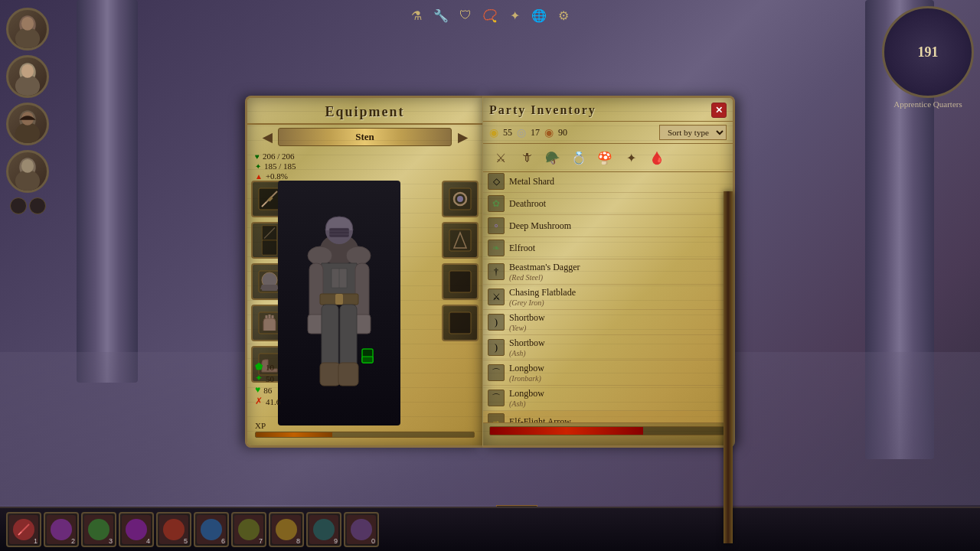 The image size is (980, 551). What do you see at coordinates (174, 530) in the screenshot?
I see `action-slot-5: 5` at bounding box center [174, 530].